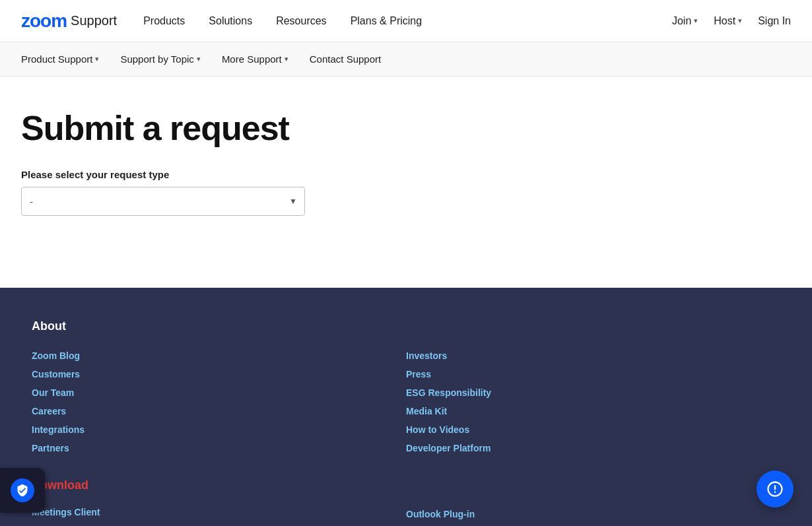 The image size is (812, 526). I want to click on footer-link-zoom-blog: Zoom Blog, so click(55, 356).